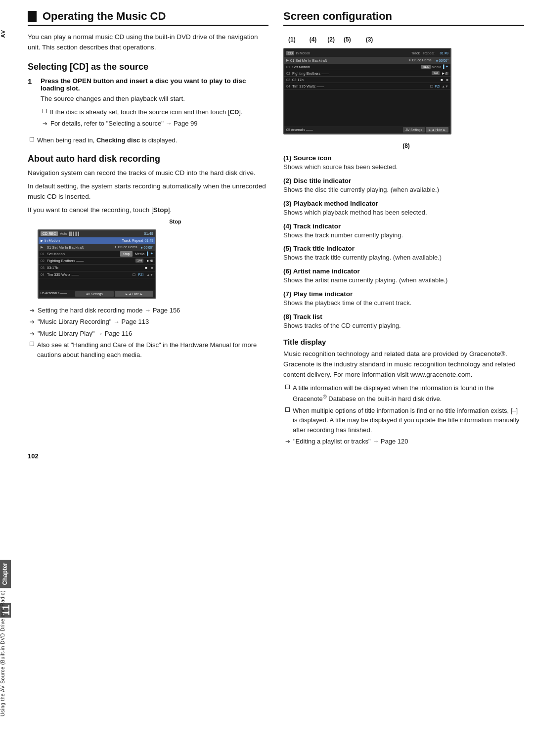  What do you see at coordinates (403, 415) in the screenshot?
I see `title-display-bullets: A title information will be displayed wh…` at bounding box center [403, 415].